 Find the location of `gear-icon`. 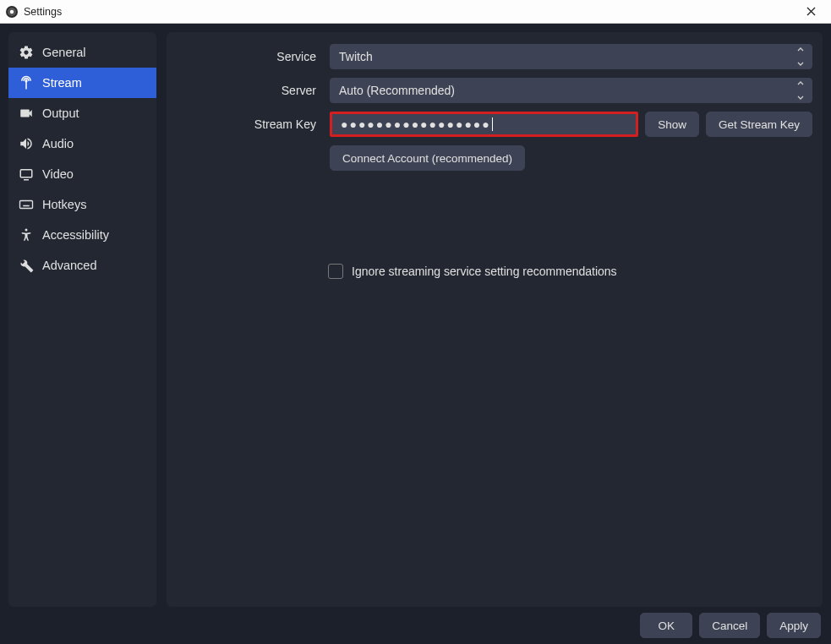

gear-icon is located at coordinates (26, 52).